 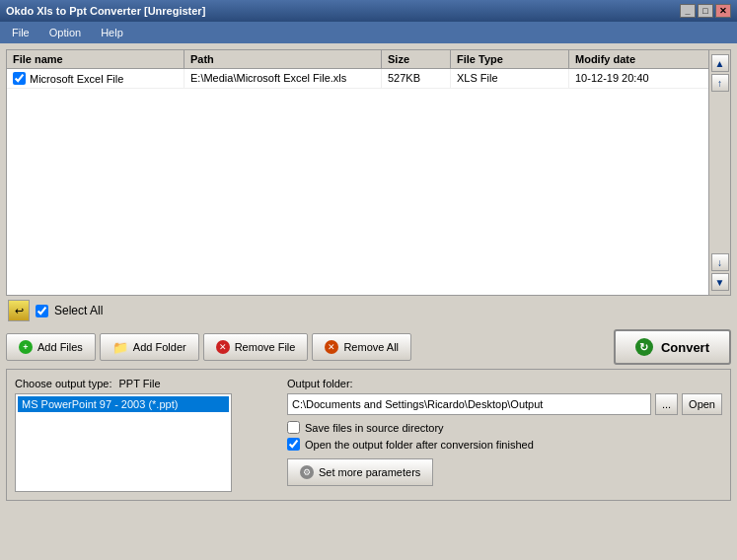 I want to click on row-checkbox, so click(x=20, y=79).